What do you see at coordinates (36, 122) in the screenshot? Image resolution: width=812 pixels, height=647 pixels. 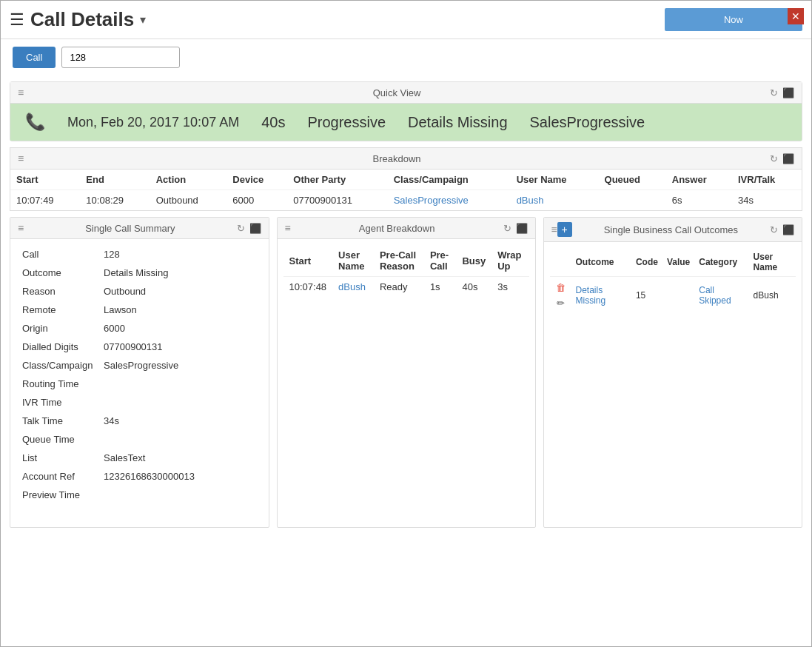 I see `phone-icon: 📞` at bounding box center [36, 122].